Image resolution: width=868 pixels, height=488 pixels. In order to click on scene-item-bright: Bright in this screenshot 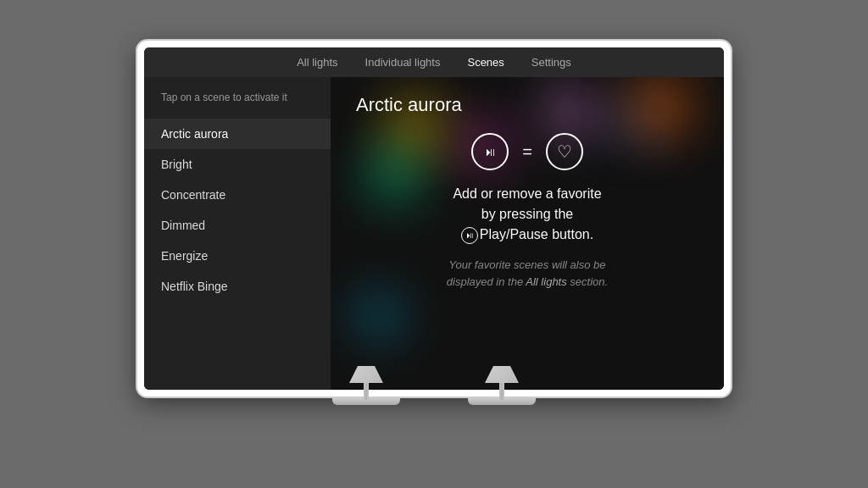, I will do `click(237, 164)`.